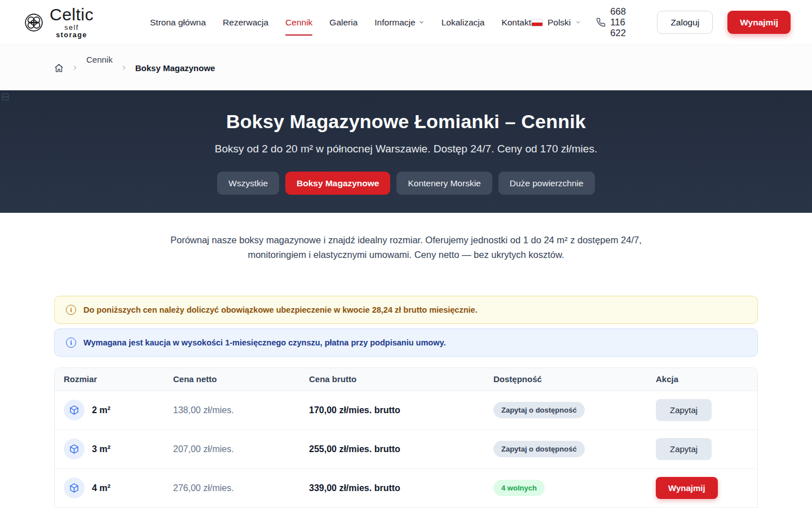 The width and height of the screenshot is (812, 508). I want to click on home-icon, so click(59, 68).